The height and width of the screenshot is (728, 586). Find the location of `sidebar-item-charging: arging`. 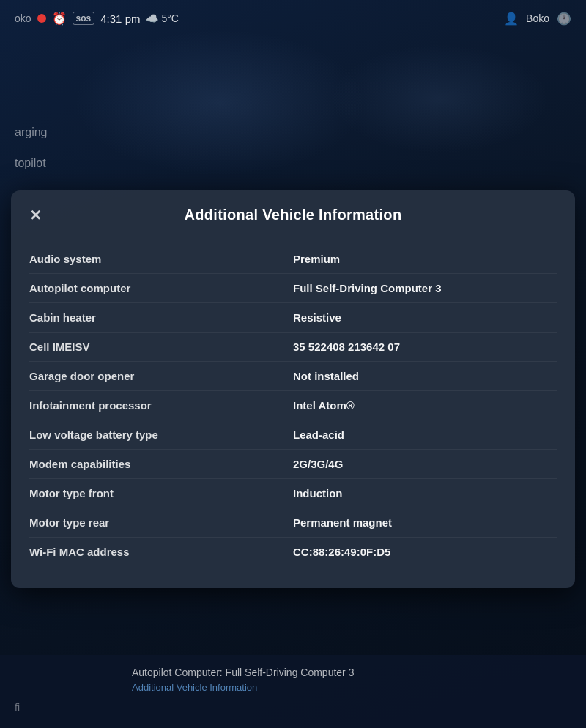

sidebar-item-charging: arging is located at coordinates (31, 133).